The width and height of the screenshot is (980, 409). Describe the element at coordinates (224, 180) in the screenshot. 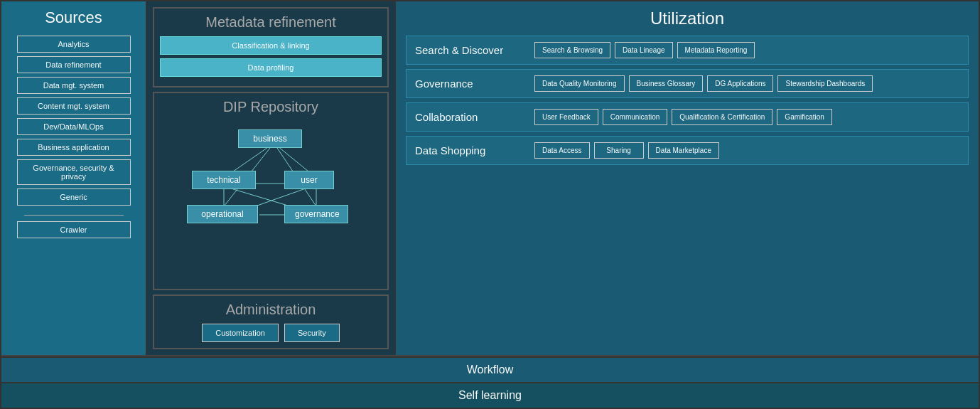

I see `dip-node-technical: technical` at that location.